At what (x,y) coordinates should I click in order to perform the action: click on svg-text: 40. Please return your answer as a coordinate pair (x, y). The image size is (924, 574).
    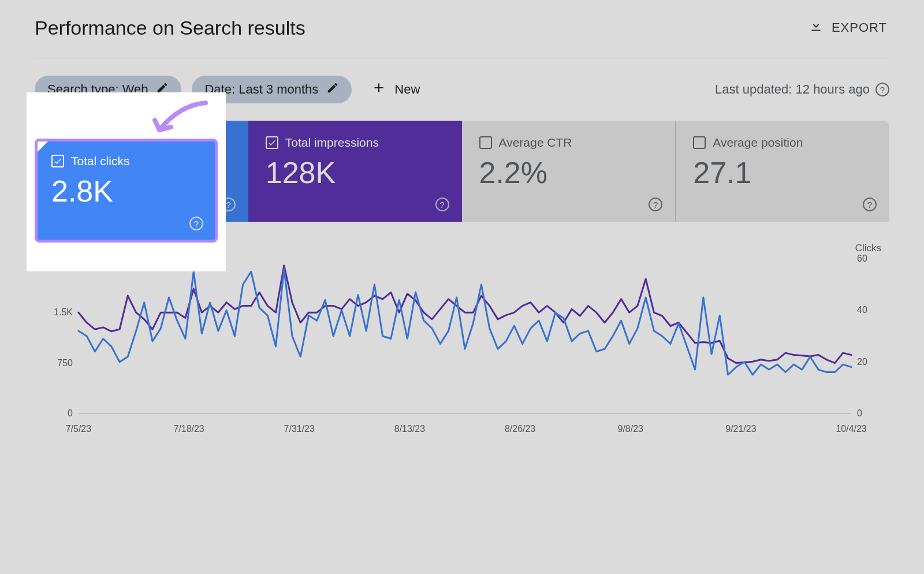
    Looking at the image, I should click on (862, 310).